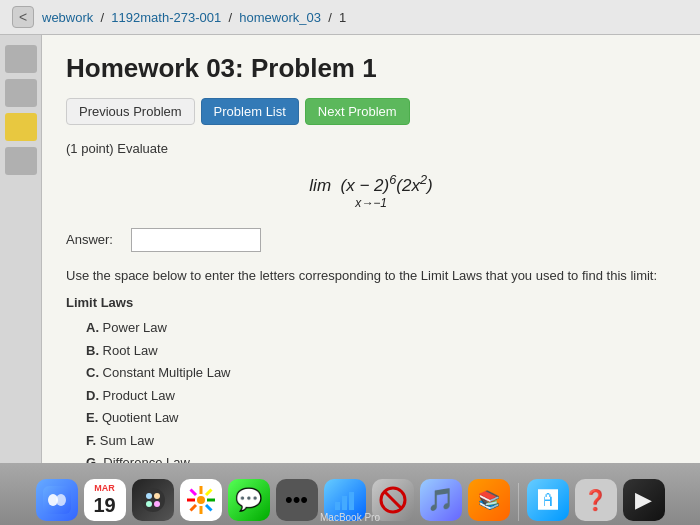  Describe the element at coordinates (350, 518) in the screenshot. I see `dock-label: MacBook Pro` at that location.